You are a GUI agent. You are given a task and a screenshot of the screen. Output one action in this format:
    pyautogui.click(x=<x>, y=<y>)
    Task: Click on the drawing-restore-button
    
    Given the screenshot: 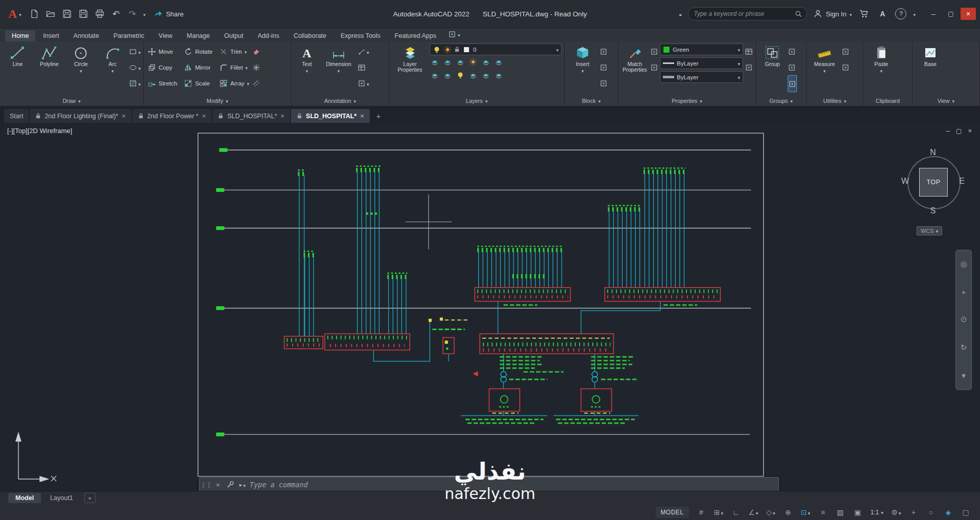 What is the action you would take?
    pyautogui.click(x=959, y=131)
    